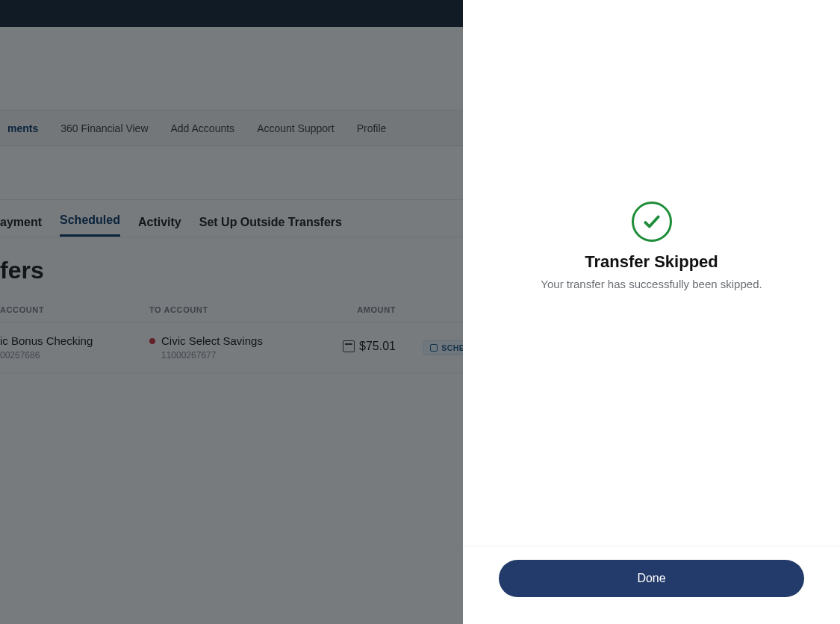  Describe the element at coordinates (270, 226) in the screenshot. I see `tab-setup-transfers: Set Up Outside Transfers` at that location.